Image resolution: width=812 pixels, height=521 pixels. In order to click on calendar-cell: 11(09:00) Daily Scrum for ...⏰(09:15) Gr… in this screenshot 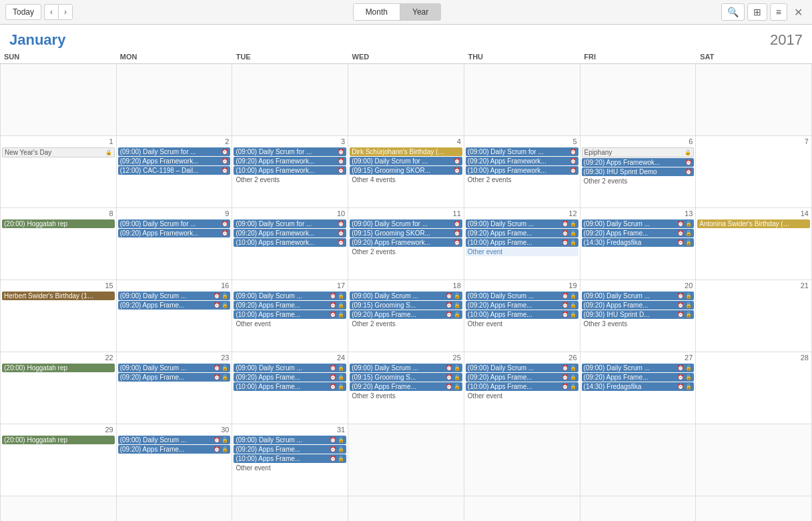, I will do `click(406, 244)`.